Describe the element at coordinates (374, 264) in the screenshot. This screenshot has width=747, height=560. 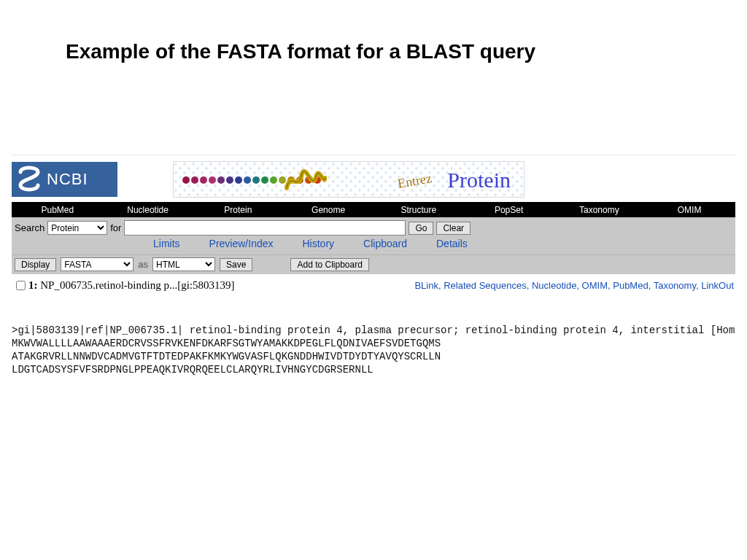
I see `display-bar: Display FASTA as HTML Save Add to Clipbo…` at that location.